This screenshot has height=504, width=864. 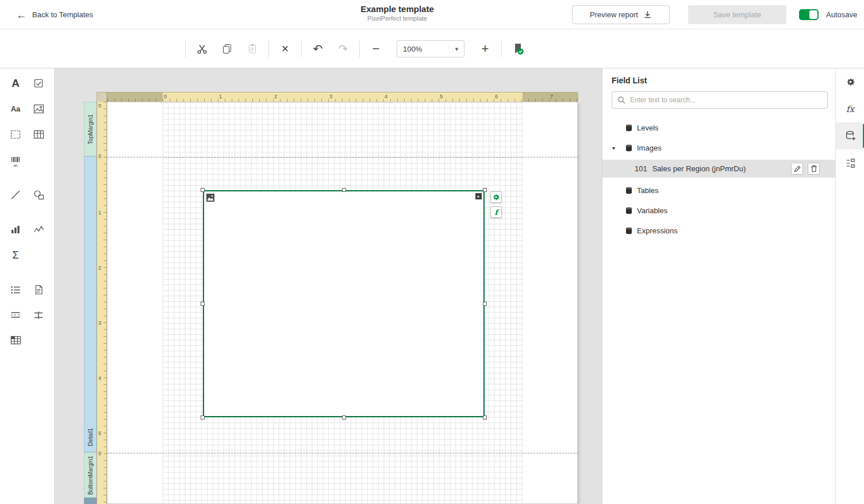 I want to click on template-title-block: Example template PixelPerfect template, so click(x=397, y=13).